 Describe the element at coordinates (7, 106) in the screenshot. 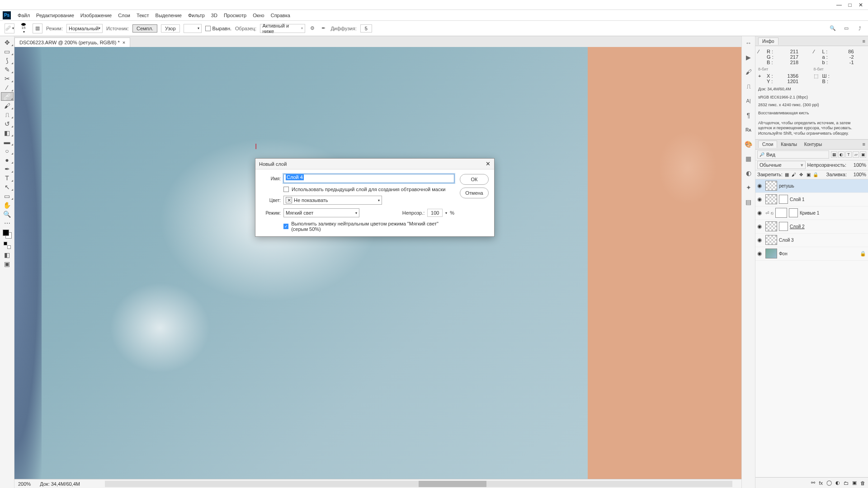

I see `brush-tool: 🖌` at that location.